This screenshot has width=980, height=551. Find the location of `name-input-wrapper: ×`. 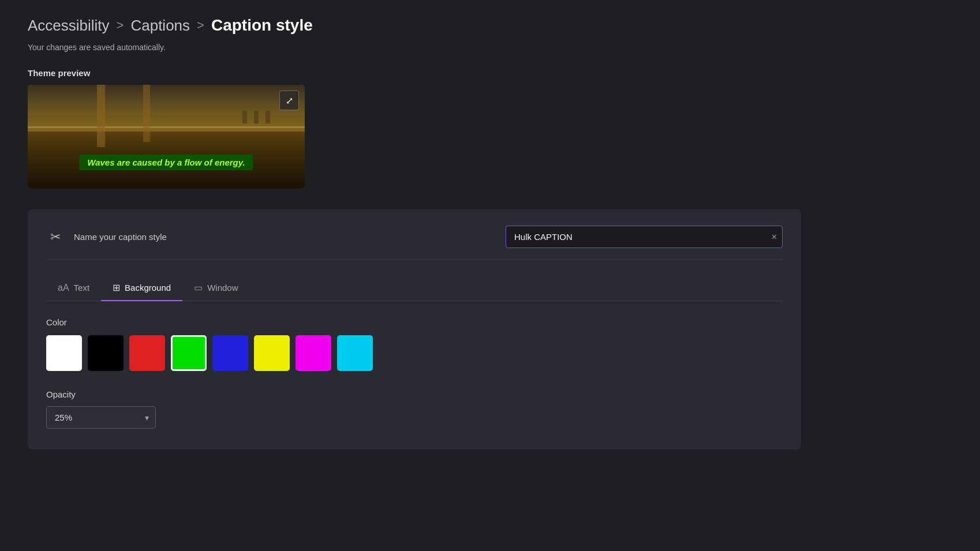

name-input-wrapper: × is located at coordinates (644, 237).